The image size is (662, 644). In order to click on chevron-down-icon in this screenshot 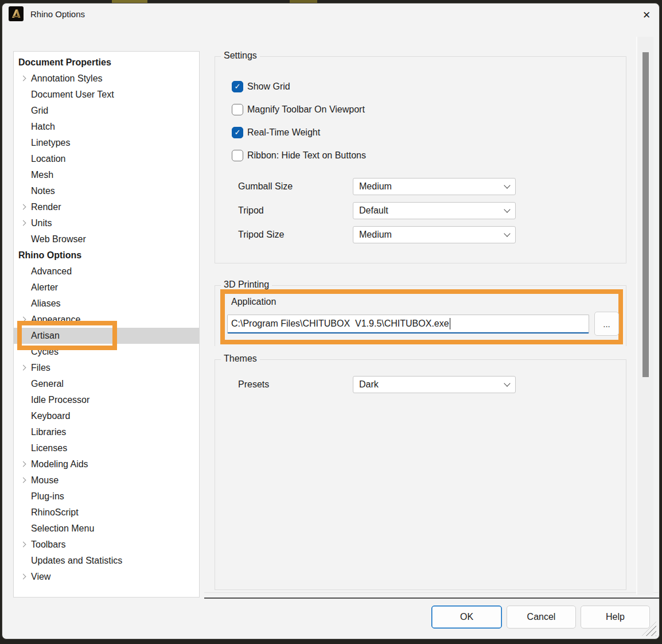, I will do `click(507, 209)`.